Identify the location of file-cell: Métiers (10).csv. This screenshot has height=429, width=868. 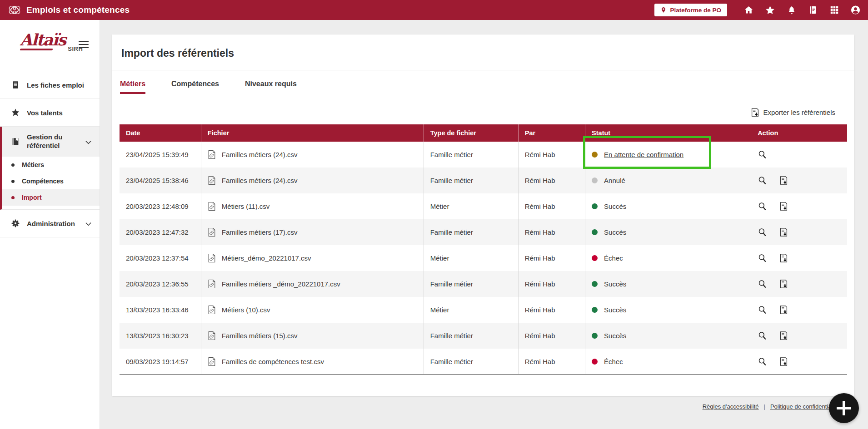
(312, 310).